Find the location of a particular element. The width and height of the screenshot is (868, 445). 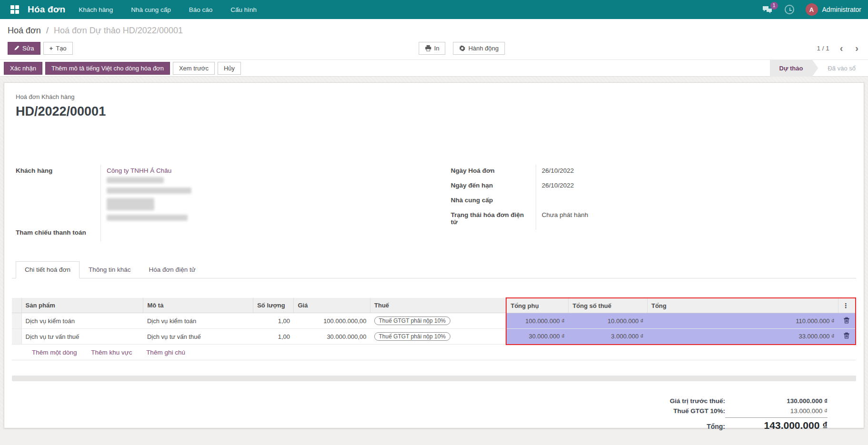

pager-prev-button: ‹ is located at coordinates (842, 48).